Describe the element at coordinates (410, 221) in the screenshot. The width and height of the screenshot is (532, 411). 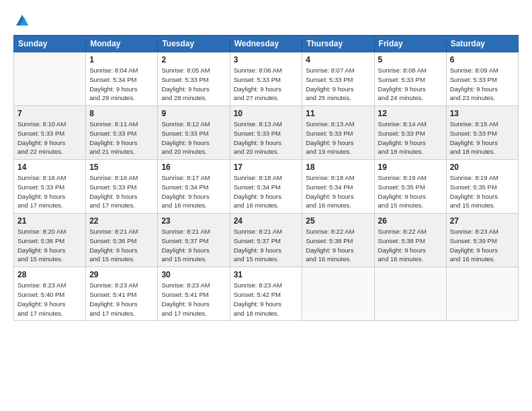
I see `day-number: 26` at that location.